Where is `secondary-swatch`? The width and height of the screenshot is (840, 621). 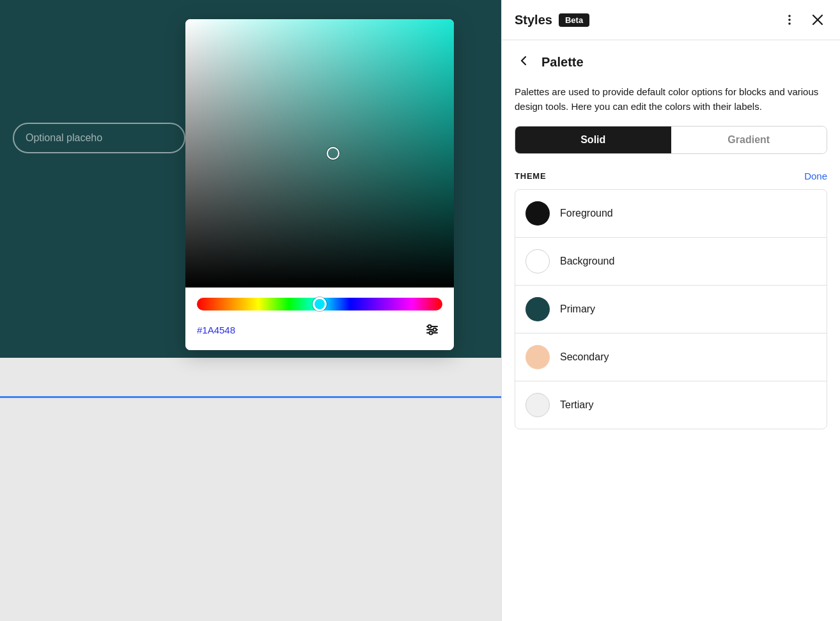
secondary-swatch is located at coordinates (538, 357).